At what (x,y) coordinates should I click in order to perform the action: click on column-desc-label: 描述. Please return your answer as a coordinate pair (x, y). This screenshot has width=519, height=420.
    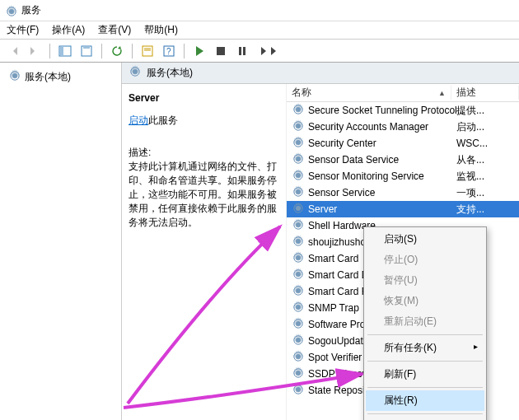
    Looking at the image, I should click on (466, 92).